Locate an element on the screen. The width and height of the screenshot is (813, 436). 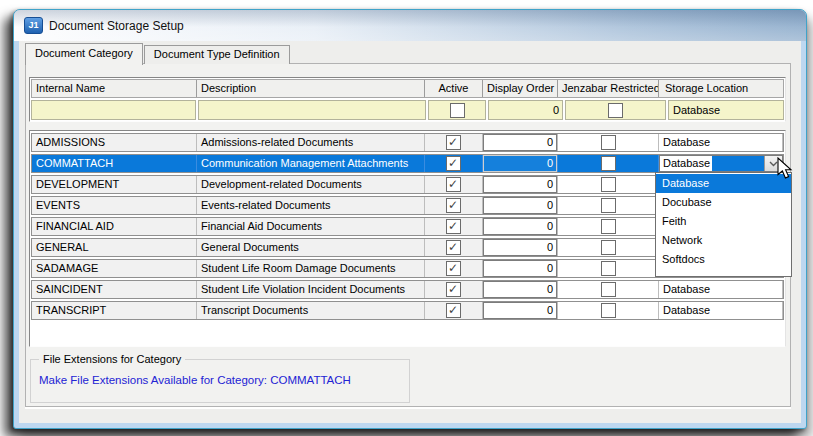
grid-row-saincident: SAINCIDENTStudent Life Violation Inciden… is located at coordinates (408, 290).